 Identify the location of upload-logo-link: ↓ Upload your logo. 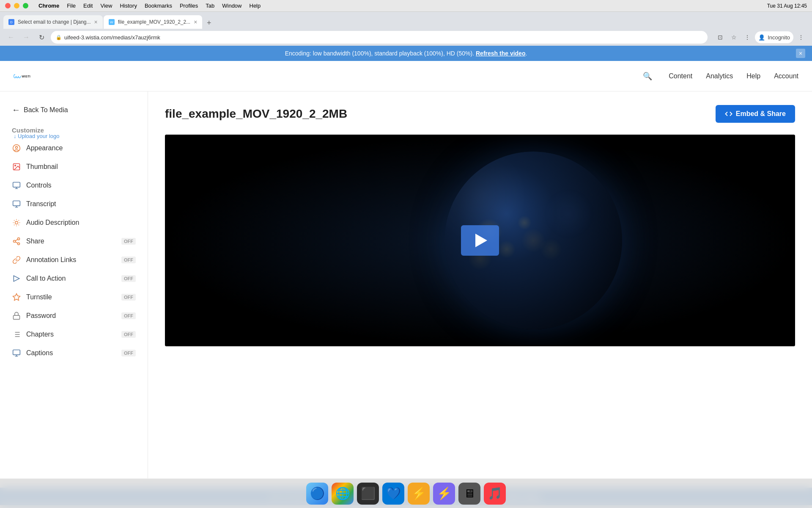
(36, 136).